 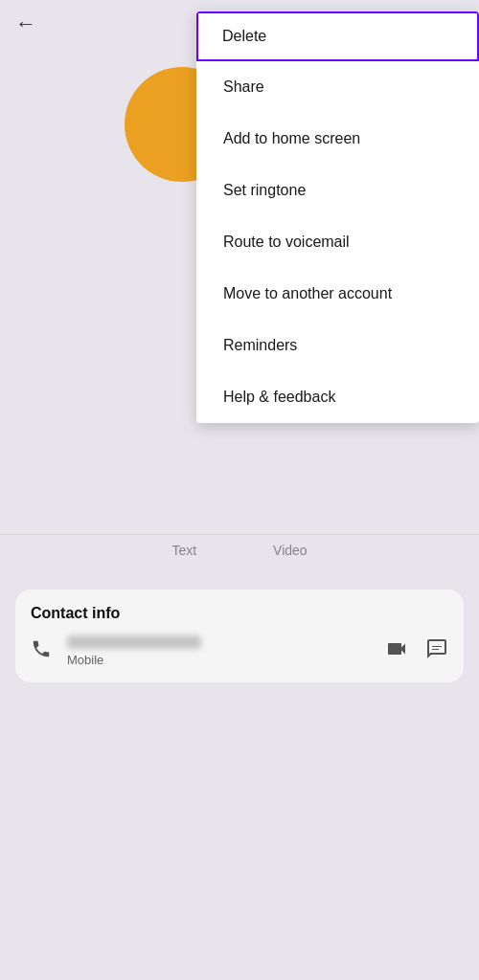 I want to click on menu-item-set-ringtone: Set ringtone, so click(x=337, y=190).